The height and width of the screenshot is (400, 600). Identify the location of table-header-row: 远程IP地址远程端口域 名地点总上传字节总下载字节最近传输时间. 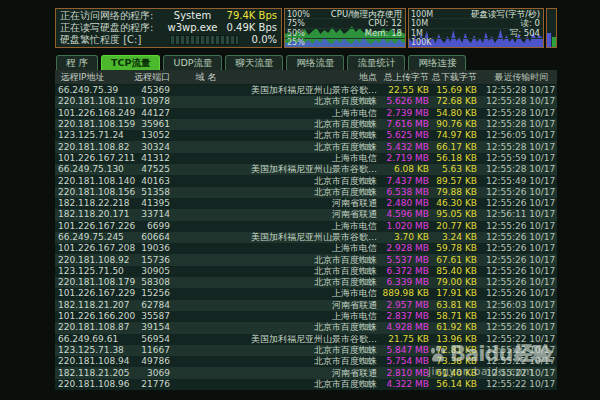
(306, 78).